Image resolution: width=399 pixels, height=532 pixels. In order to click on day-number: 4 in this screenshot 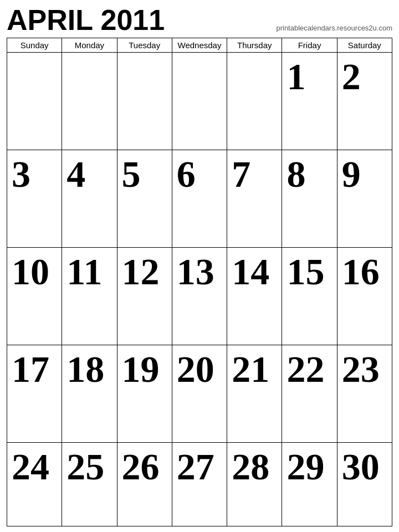, I will do `click(89, 174)`.